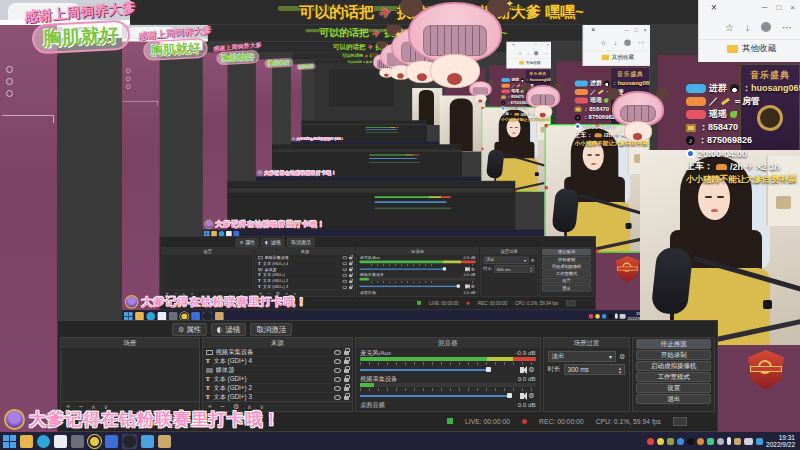 The width and height of the screenshot is (800, 450). Describe the element at coordinates (10, 442) in the screenshot. I see `start-button` at that location.